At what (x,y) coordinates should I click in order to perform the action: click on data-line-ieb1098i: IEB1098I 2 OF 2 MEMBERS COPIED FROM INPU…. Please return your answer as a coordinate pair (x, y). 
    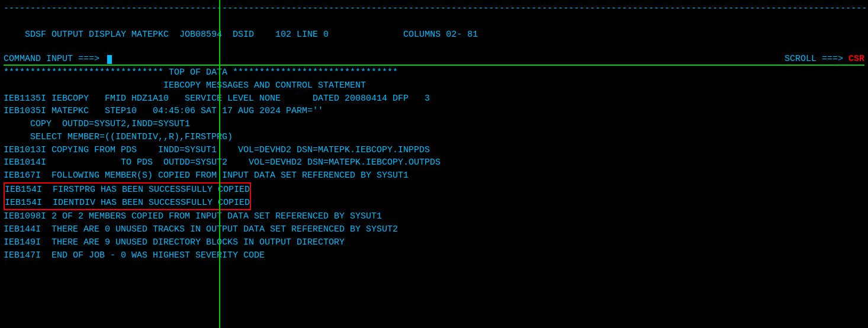
    Looking at the image, I should click on (434, 217).